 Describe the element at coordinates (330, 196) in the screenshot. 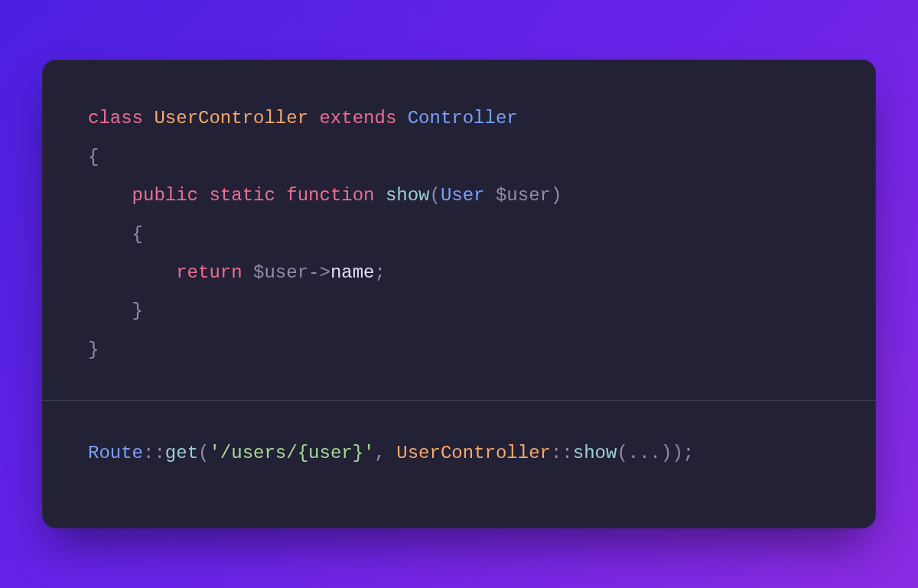

I see `keyword-function: function` at that location.